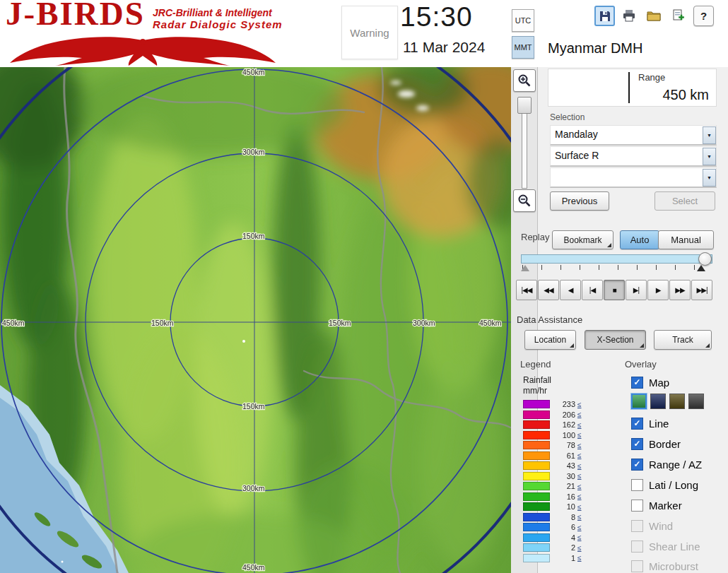 The width and height of the screenshot is (728, 573). I want to click on auto-mode-button: Auto, so click(640, 240).